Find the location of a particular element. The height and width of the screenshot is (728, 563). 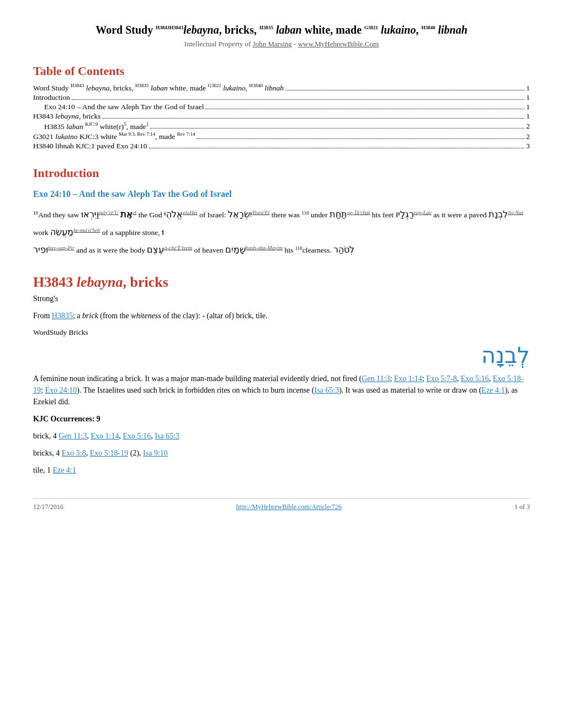

trans-vayiru: vaiy're'U is located at coordinates (109, 212).